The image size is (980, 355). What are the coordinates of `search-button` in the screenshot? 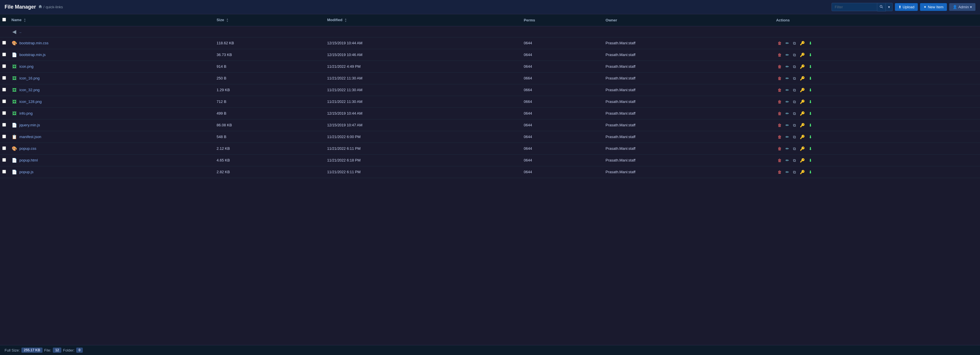 It's located at (881, 7).